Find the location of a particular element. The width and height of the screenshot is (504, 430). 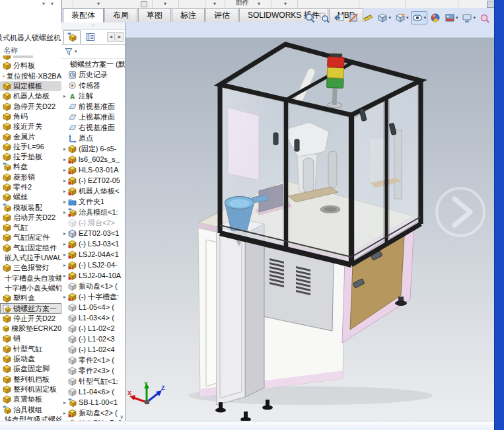

panel-prev-arrow: ◂ is located at coordinates (111, 37).